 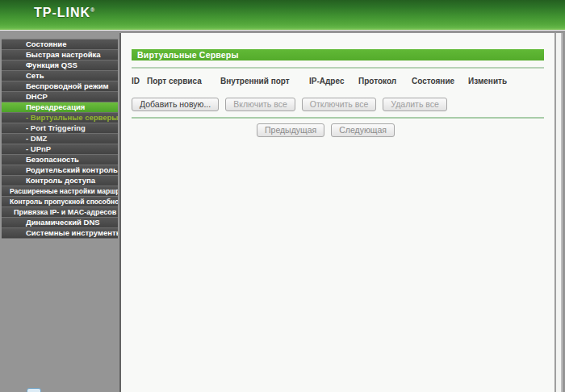 I want to click on enable-all-button: Включить все, so click(x=260, y=105).